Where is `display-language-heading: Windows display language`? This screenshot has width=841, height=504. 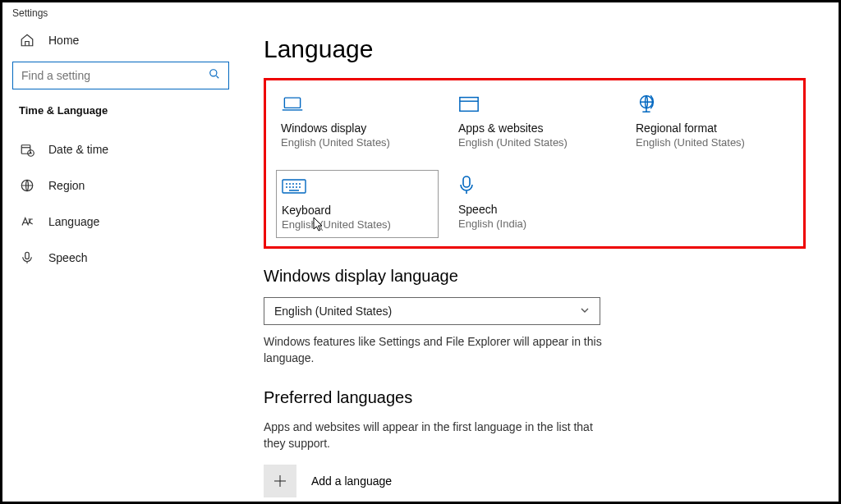 display-language-heading: Windows display language is located at coordinates (535, 276).